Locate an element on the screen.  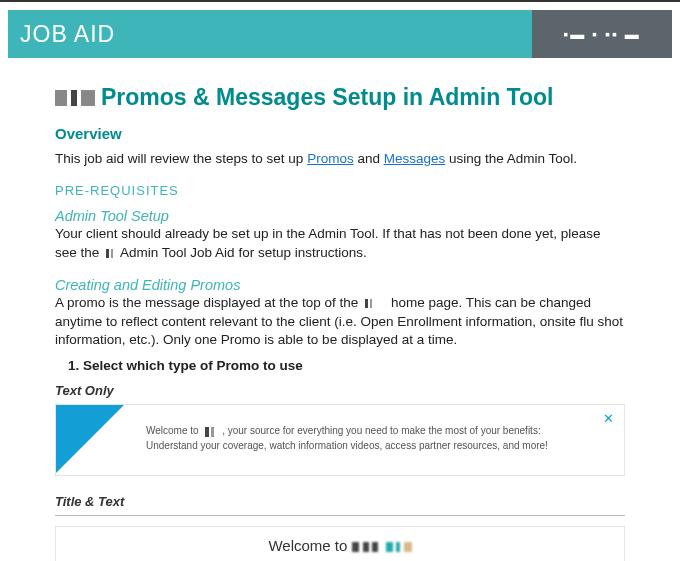
overview-heading: Overview is located at coordinates (340, 134).